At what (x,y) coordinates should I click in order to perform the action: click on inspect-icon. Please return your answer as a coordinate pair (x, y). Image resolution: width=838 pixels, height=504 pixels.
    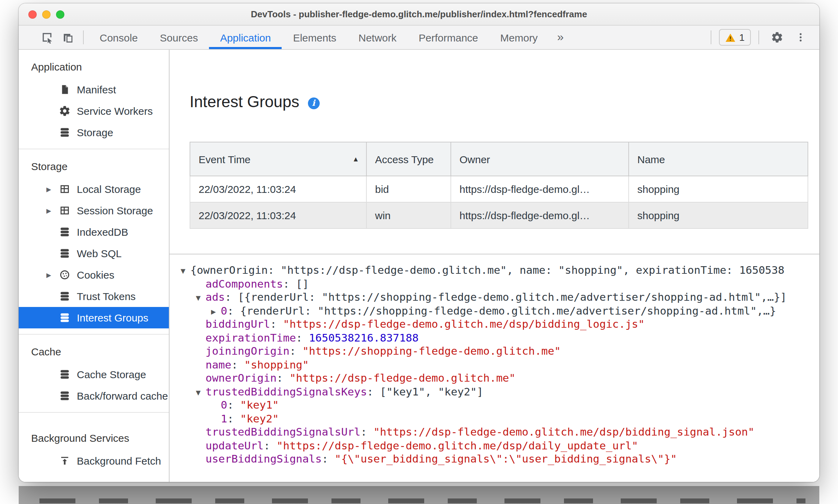
    Looking at the image, I should click on (47, 37).